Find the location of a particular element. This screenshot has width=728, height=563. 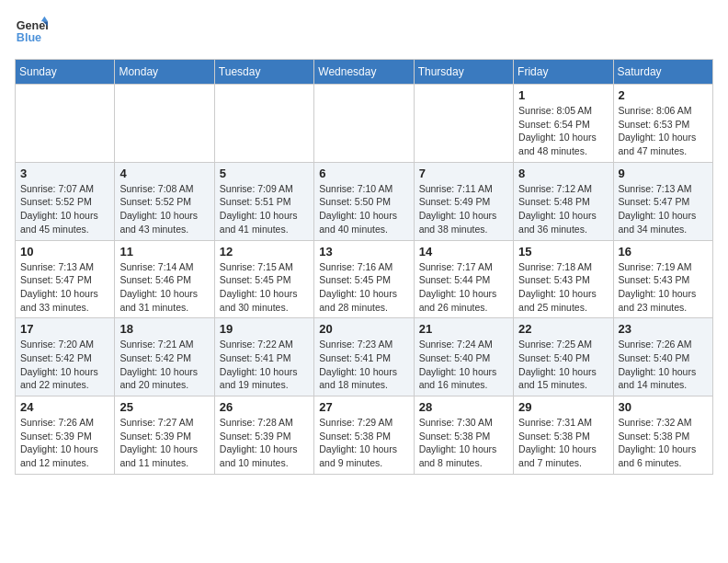

day-info: Sunrise: 7:20 AMSunset: 5:42 PMDaylight:… is located at coordinates (64, 364).